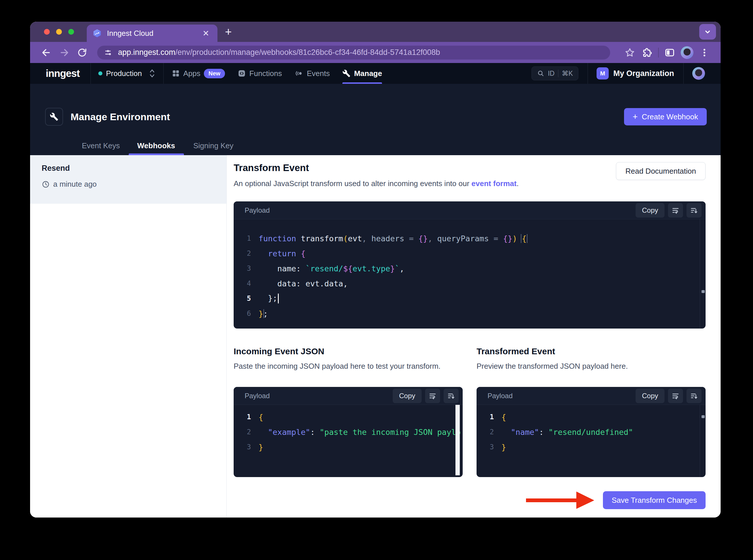 The image size is (753, 560). What do you see at coordinates (59, 32) in the screenshot?
I see `minimize-window-button` at bounding box center [59, 32].